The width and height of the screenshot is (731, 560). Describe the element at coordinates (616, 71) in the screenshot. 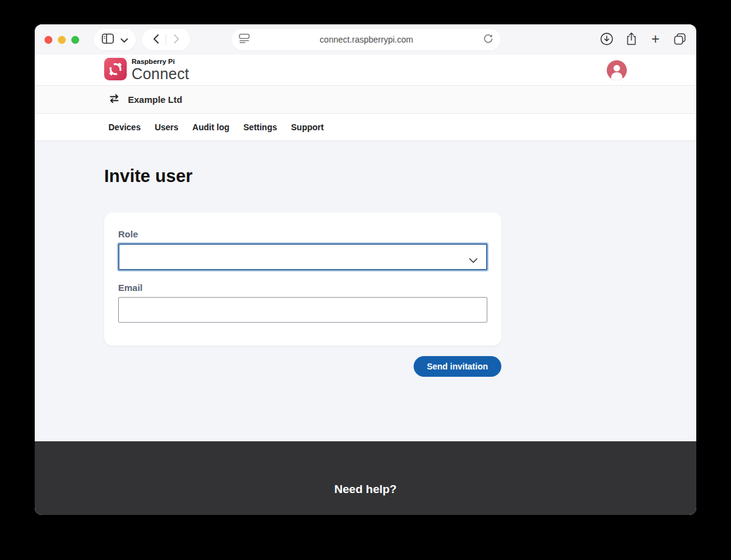

I see `account-menu-button` at that location.